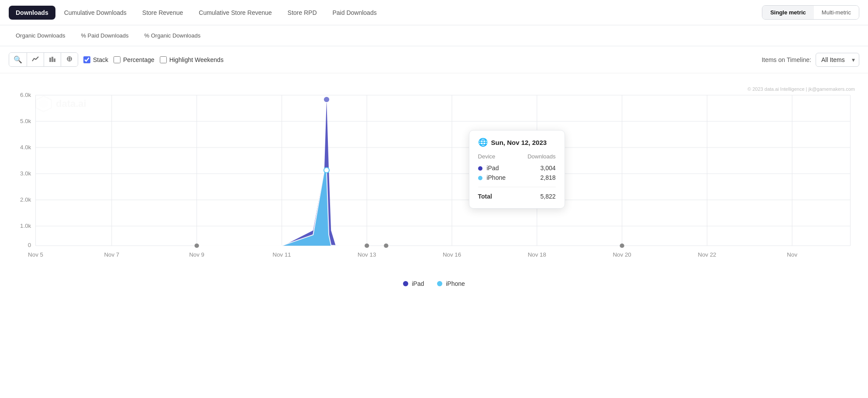 This screenshot has width=868, height=398. I want to click on tooltip-row-ipad: iPad 3,004, so click(517, 168).